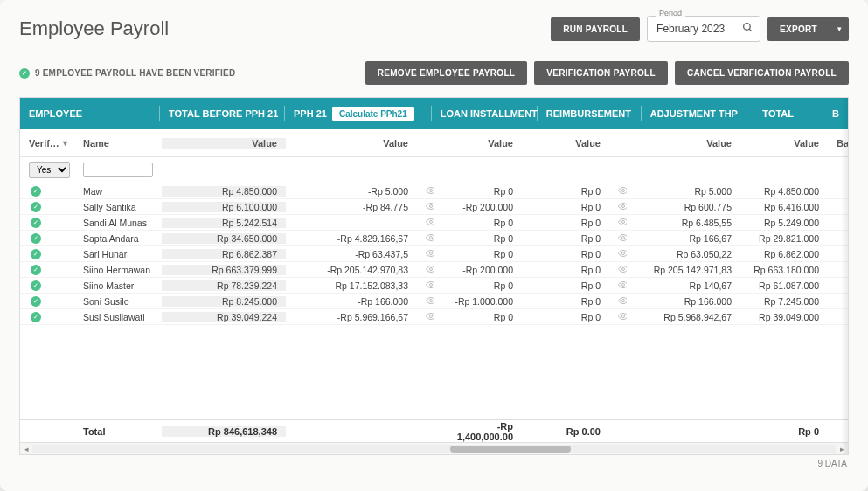  Describe the element at coordinates (224, 143) in the screenshot. I see `col-header-tbp-value: Value` at that location.